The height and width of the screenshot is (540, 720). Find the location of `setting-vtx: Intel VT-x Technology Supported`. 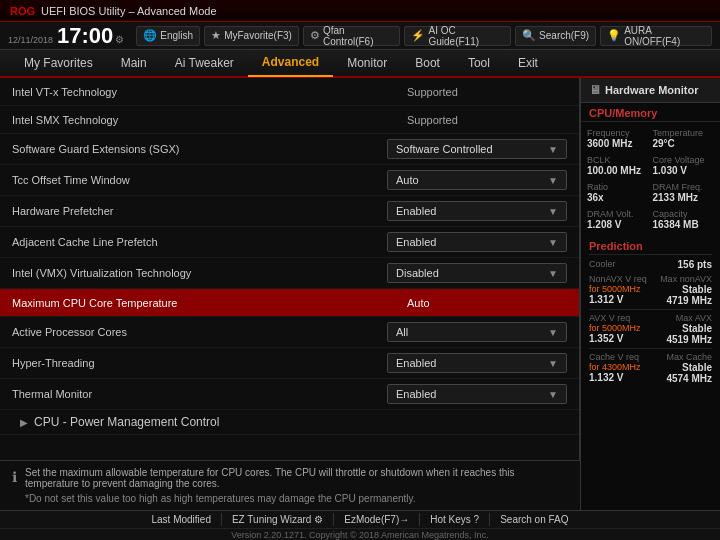

setting-vtx: Intel VT-x Technology Supported is located at coordinates (290, 92).